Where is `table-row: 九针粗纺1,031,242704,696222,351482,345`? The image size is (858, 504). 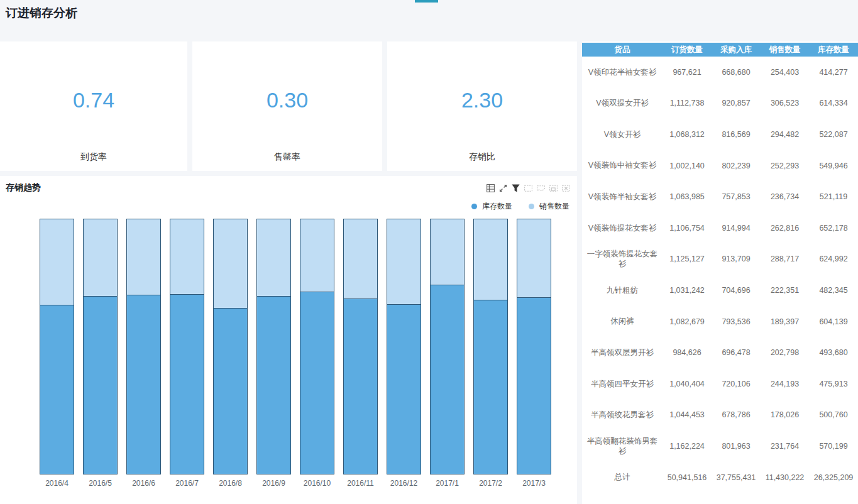
table-row: 九针粗纺1,031,242704,696222,351482,345 is located at coordinates (720, 290).